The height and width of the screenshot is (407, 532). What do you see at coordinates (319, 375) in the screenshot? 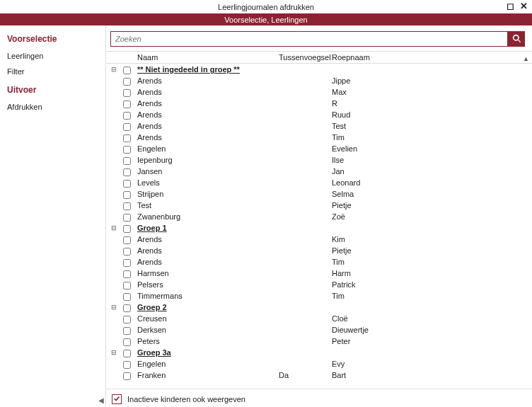
I see `table-row: FrankenDaBart` at bounding box center [319, 375].